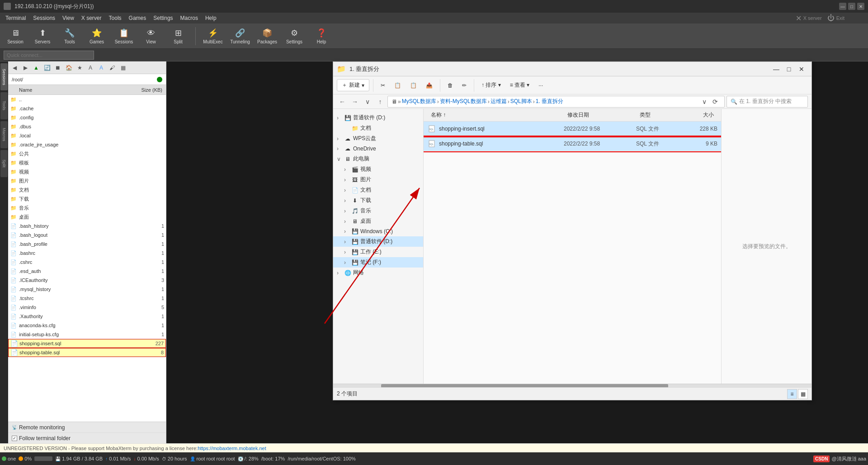 The width and height of the screenshot is (868, 465). I want to click on list-item: 📄 anaconda-ks.cfg 1, so click(87, 325).